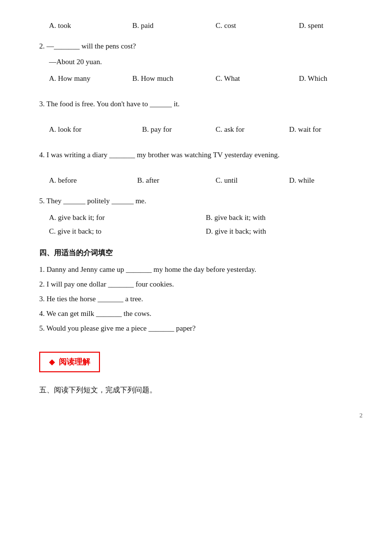 This screenshot has height=554, width=392. I want to click on reading-section-box: ◆ 阅读理解, so click(70, 362).